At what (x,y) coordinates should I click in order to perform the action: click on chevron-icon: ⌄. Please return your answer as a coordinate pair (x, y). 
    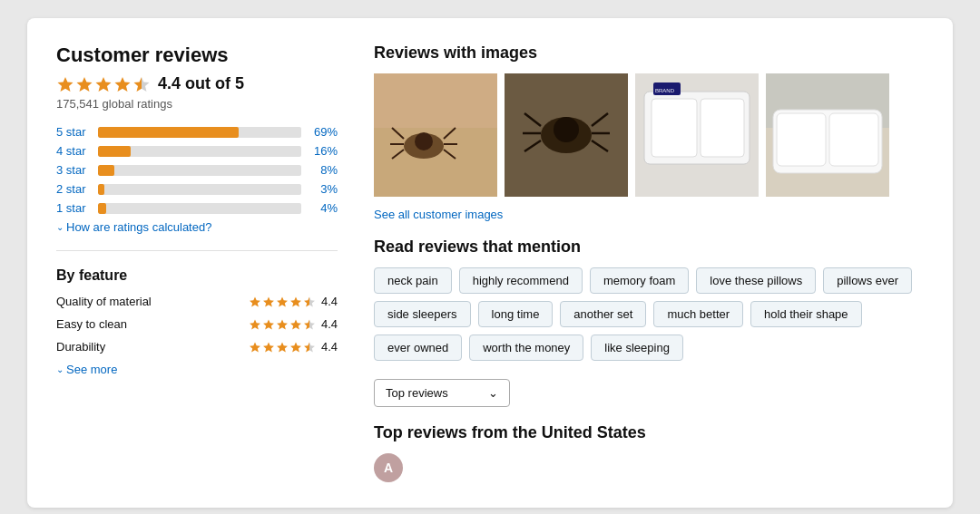
    Looking at the image, I should click on (60, 370).